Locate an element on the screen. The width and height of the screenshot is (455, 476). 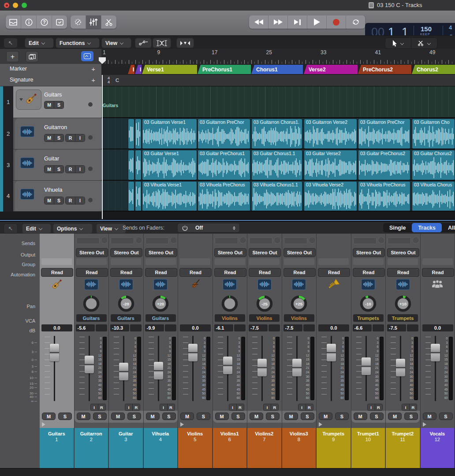
marker-Verse1: Verse1 is located at coordinates (169, 70).